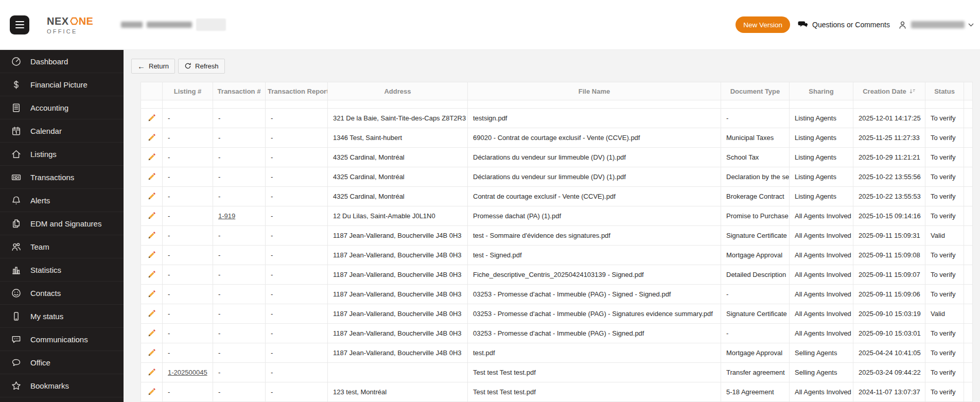 The image size is (980, 402). I want to click on return-button: ← Return, so click(153, 66).